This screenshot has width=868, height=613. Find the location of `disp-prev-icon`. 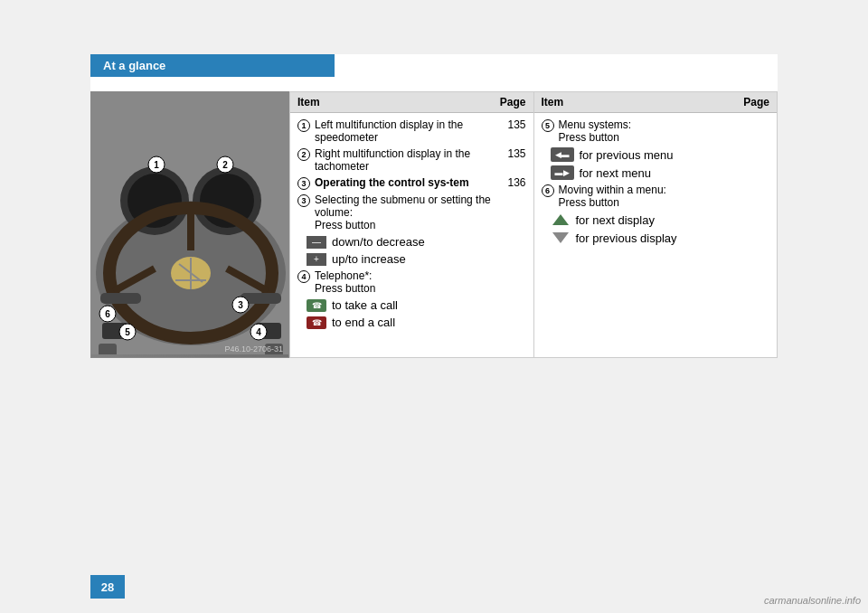

disp-prev-icon is located at coordinates (561, 238).